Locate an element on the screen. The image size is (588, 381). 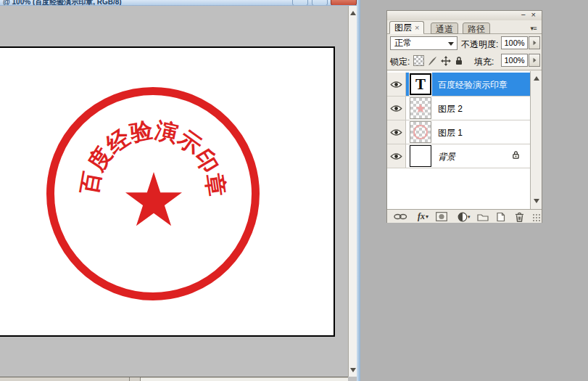
panel-bottom-bar: fx▾ ▾ is located at coordinates (464, 216).